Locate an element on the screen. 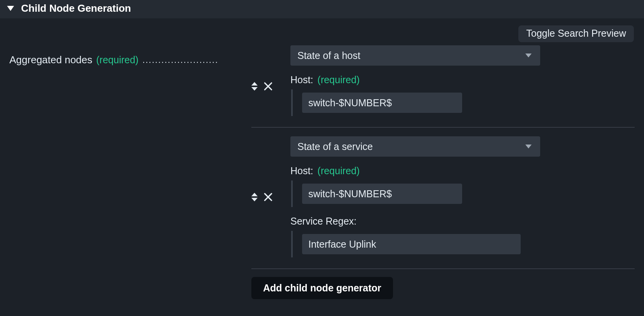  node-type-select: State of a service is located at coordinates (415, 146).